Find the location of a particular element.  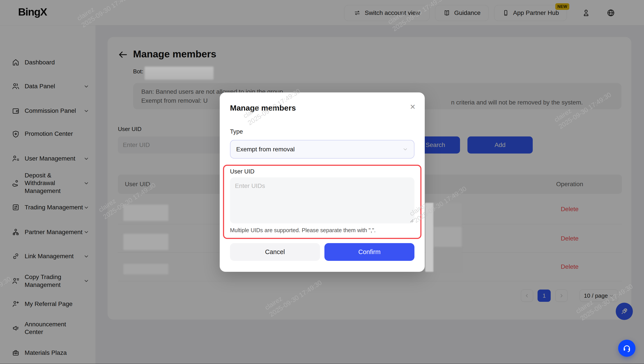

type-select-value: Exempt from removal is located at coordinates (266, 149).